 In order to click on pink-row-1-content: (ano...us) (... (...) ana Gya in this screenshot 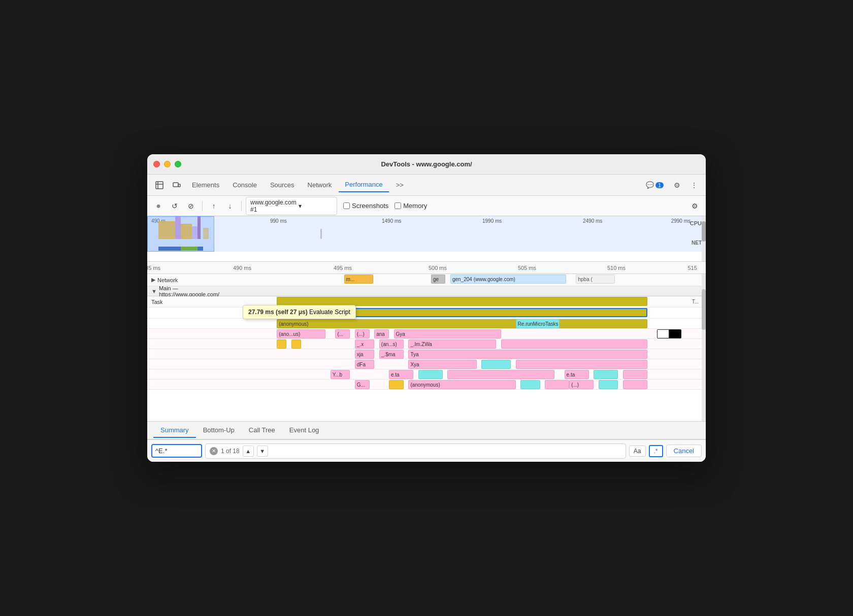, I will do `click(462, 334)`.